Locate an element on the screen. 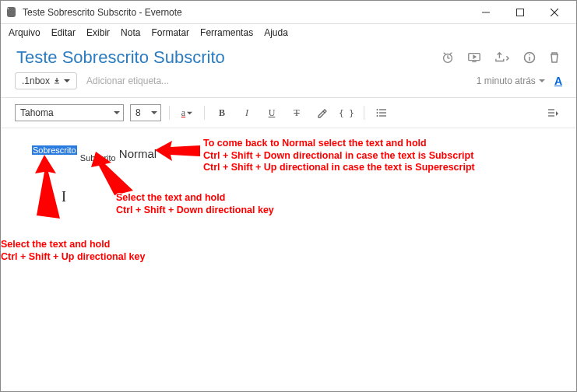  font-color-button: A is located at coordinates (558, 81).